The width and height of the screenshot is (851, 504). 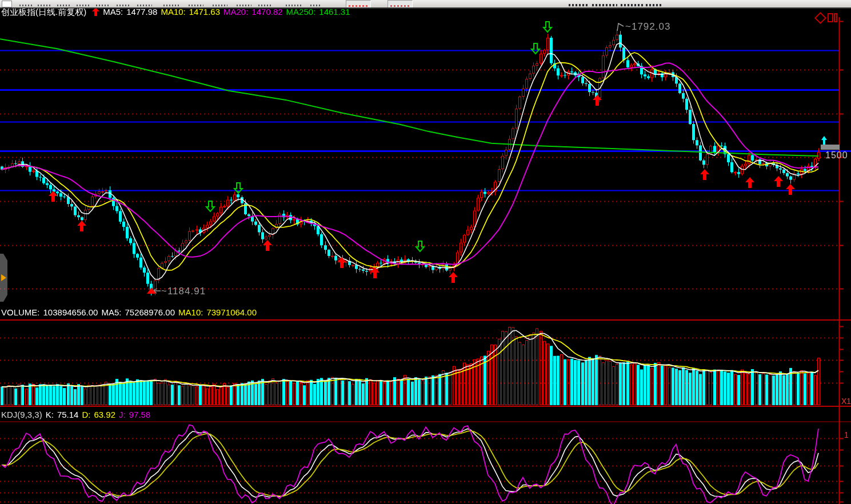 What do you see at coordinates (3, 278) in the screenshot?
I see `sidebar-expand-handle` at bounding box center [3, 278].